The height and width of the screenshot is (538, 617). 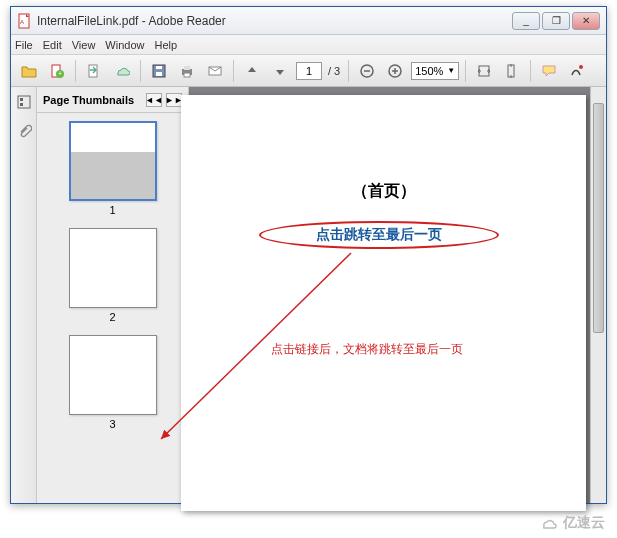 What do you see at coordinates (512, 71) in the screenshot?
I see `fit-page-icon` at bounding box center [512, 71].